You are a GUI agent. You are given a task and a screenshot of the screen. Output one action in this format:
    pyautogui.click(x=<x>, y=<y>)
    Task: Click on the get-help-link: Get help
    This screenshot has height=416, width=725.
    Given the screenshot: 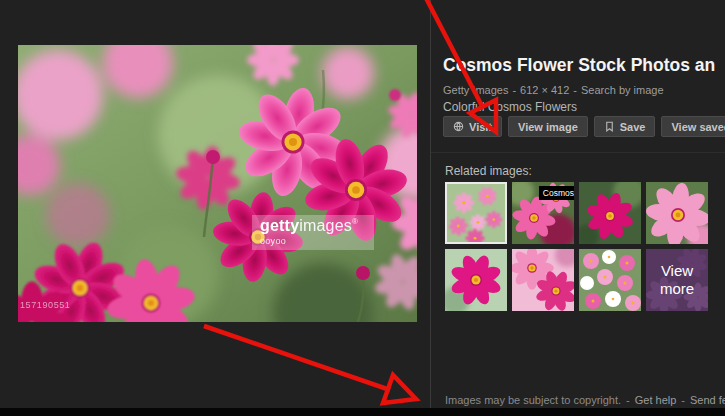 What is the action you would take?
    pyautogui.click(x=656, y=400)
    